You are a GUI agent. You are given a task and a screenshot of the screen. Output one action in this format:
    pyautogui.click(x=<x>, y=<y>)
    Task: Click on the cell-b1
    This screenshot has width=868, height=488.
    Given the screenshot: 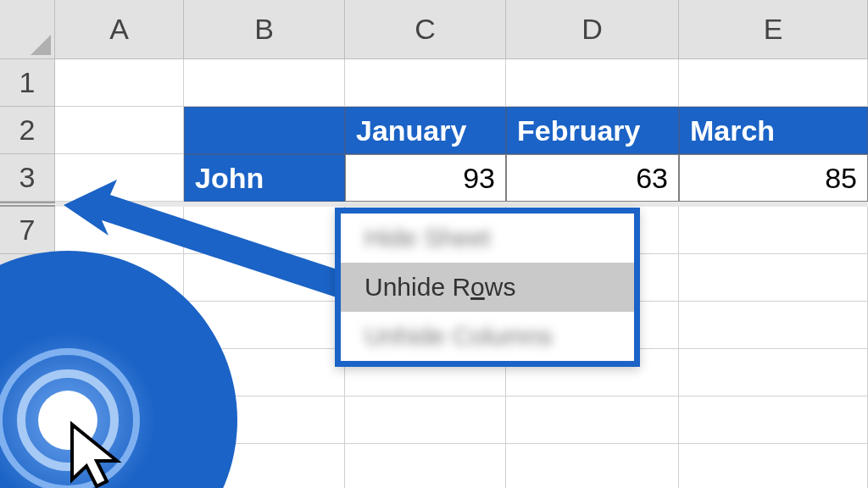 What is the action you would take?
    pyautogui.click(x=264, y=83)
    